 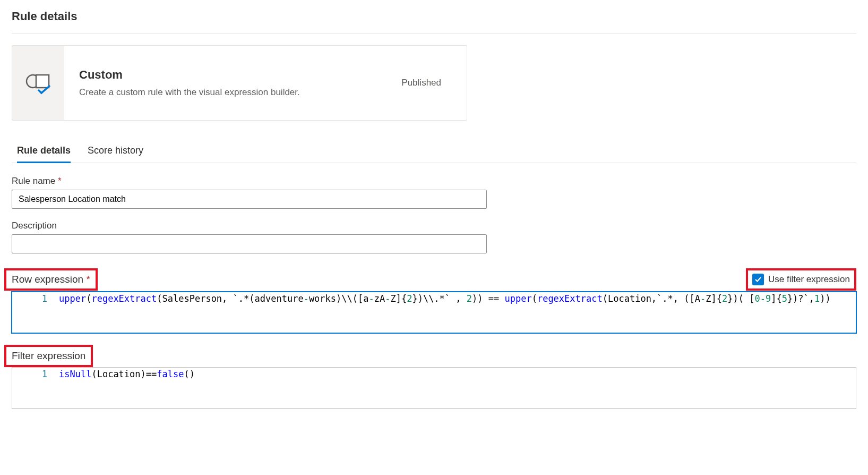 What do you see at coordinates (116, 152) in the screenshot?
I see `tab-score-history: Score history` at bounding box center [116, 152].